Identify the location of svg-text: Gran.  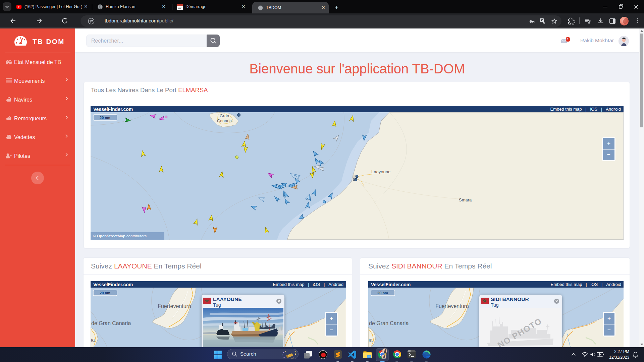
(224, 116).